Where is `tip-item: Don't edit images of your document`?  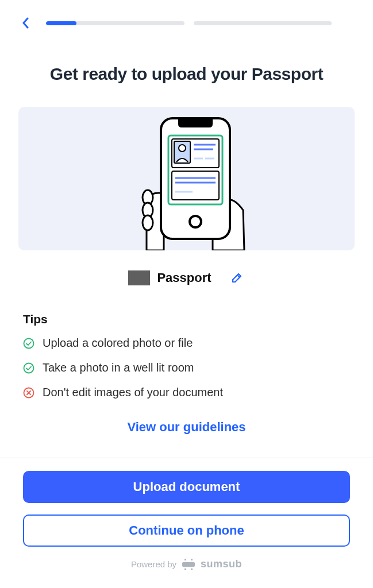
tip-item: Don't edit images of your document is located at coordinates (186, 393).